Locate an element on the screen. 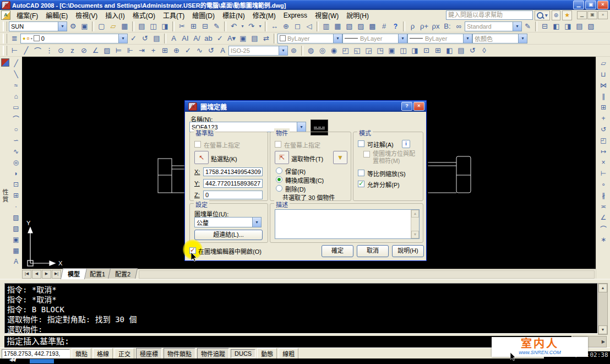  point-delete-icon: ρx is located at coordinates (436, 26).